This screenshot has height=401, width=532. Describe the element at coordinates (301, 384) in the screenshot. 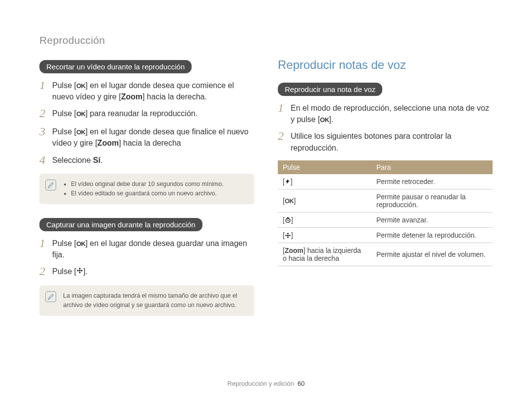

I see `page-number: 60` at that location.